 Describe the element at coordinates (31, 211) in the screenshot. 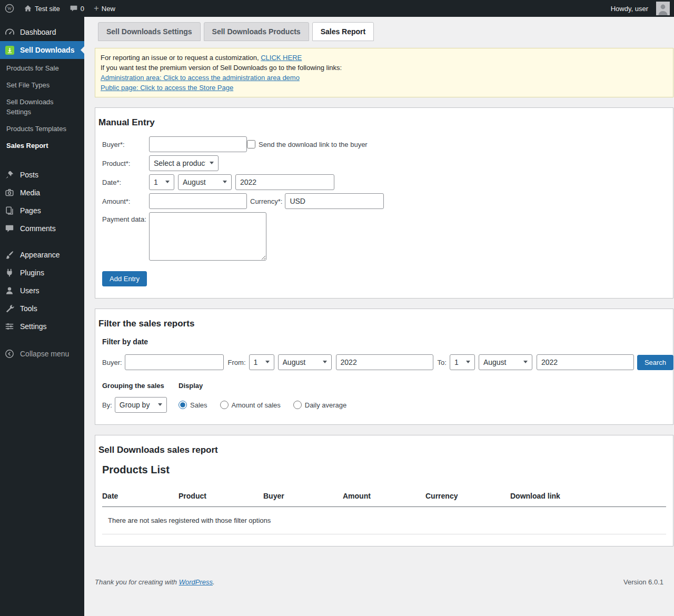

I see `sidebar-label: Pages` at that location.